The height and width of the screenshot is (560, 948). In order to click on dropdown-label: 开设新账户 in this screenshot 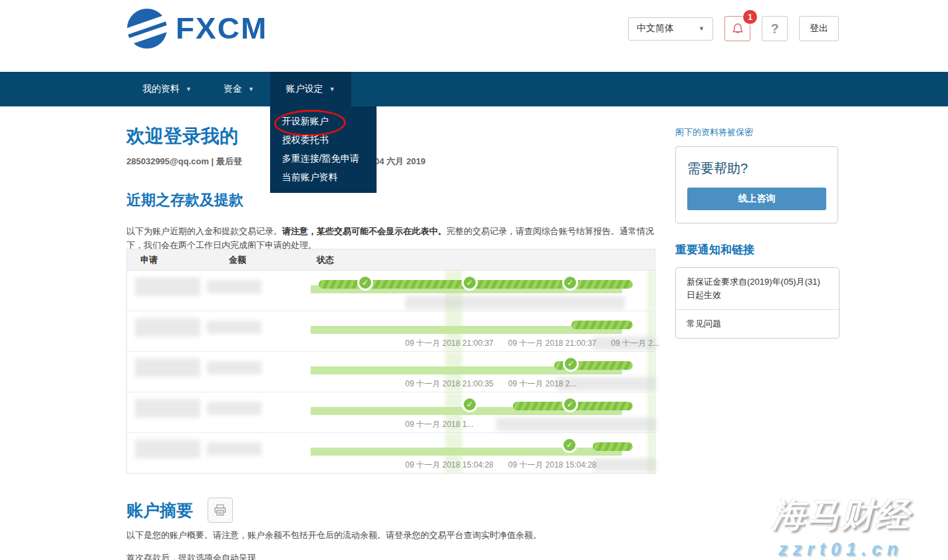, I will do `click(305, 121)`.